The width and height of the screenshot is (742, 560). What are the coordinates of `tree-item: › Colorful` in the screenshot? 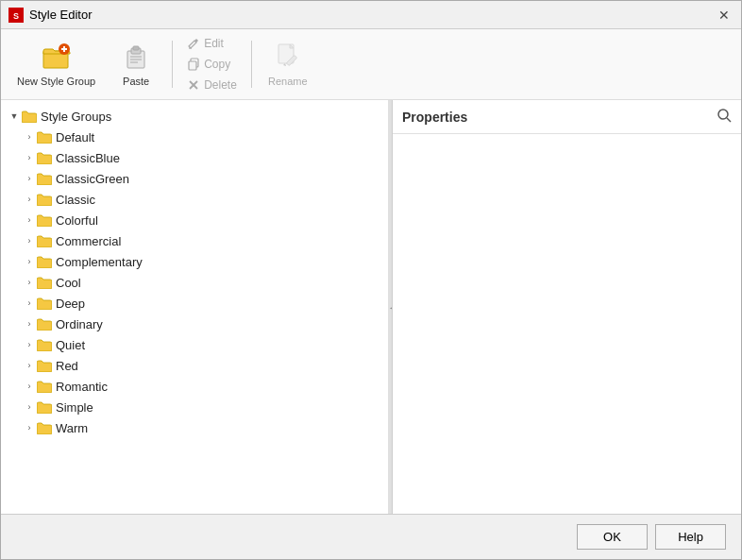 It's located at (204, 220).